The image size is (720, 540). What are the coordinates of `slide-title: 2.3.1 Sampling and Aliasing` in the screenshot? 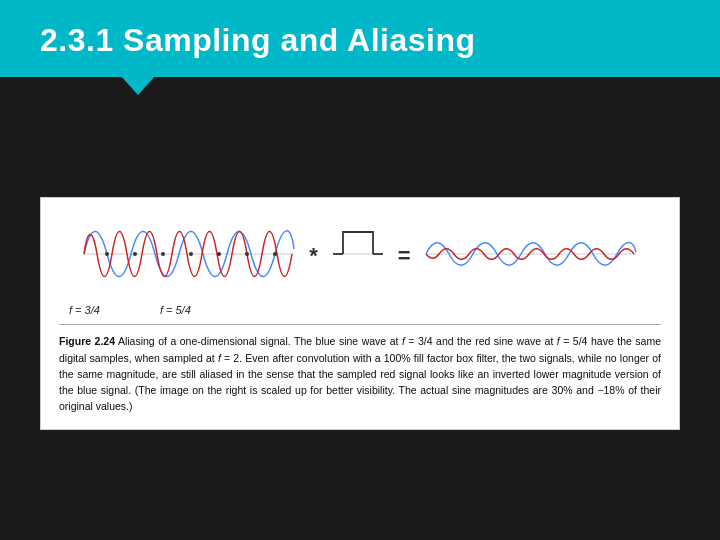 It's located at (360, 40).